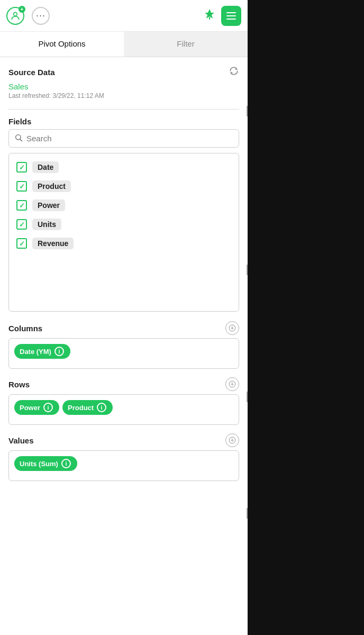  Describe the element at coordinates (28, 16) in the screenshot. I see `top-bar-left: + ···` at that location.